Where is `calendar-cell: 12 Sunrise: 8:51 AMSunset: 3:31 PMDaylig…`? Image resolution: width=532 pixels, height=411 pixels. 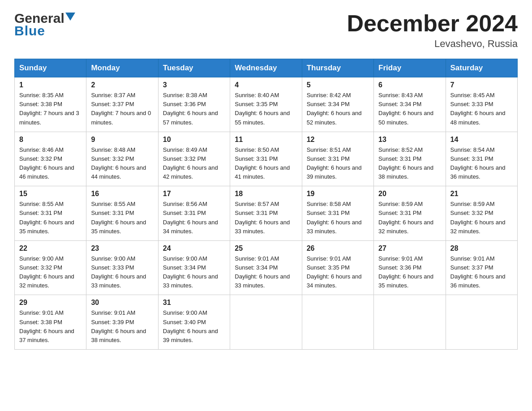
calendar-cell: 12 Sunrise: 8:51 AMSunset: 3:31 PMDaylig… is located at coordinates (338, 159).